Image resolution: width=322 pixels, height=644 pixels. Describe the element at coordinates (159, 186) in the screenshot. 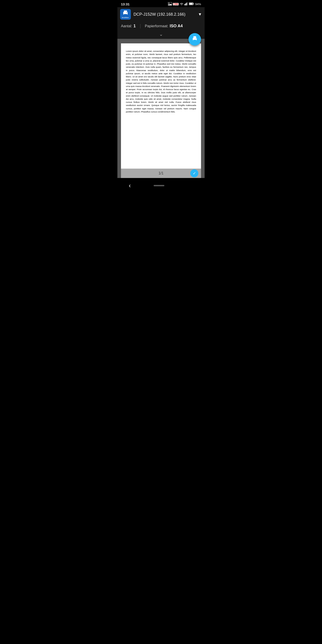

I see `home-pill` at that location.